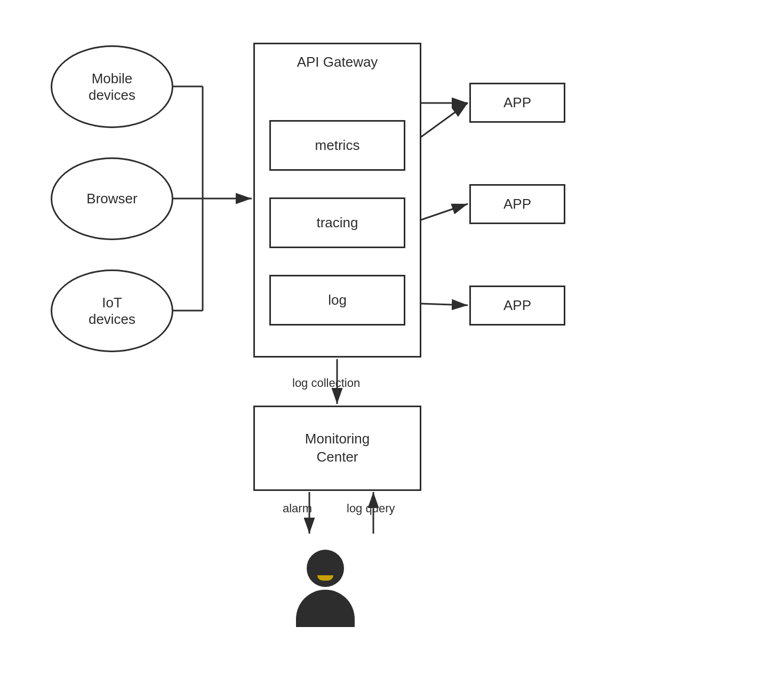  I want to click on monitoring-center-box: Monitoring Center, so click(337, 448).